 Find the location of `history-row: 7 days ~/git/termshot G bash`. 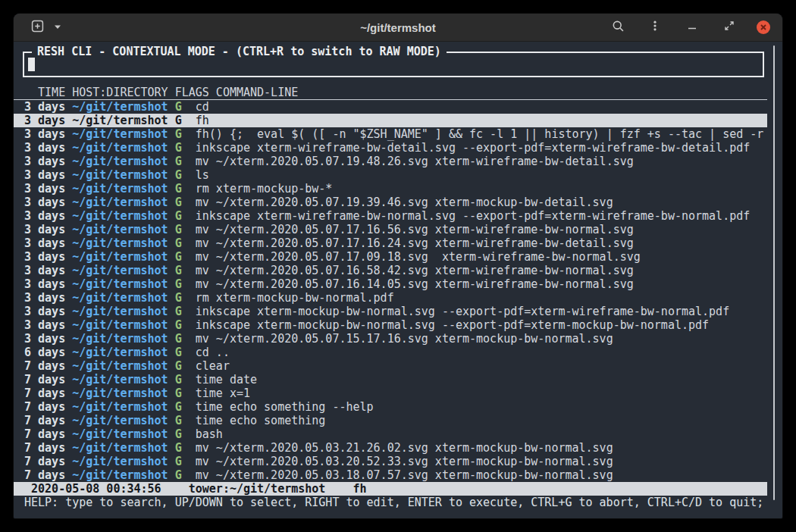

history-row: 7 days ~/git/termshot G bash is located at coordinates (390, 434).